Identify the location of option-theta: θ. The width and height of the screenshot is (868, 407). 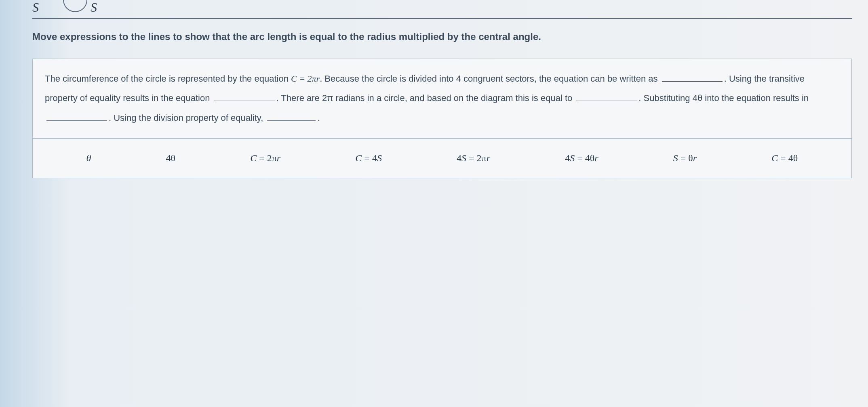
(89, 158).